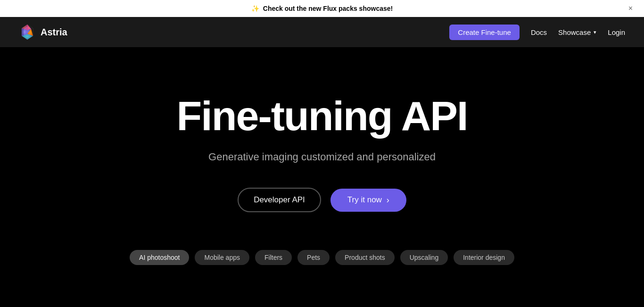 This screenshot has height=307, width=644. What do you see at coordinates (574, 32) in the screenshot?
I see `showcase-label: Showcase` at bounding box center [574, 32].